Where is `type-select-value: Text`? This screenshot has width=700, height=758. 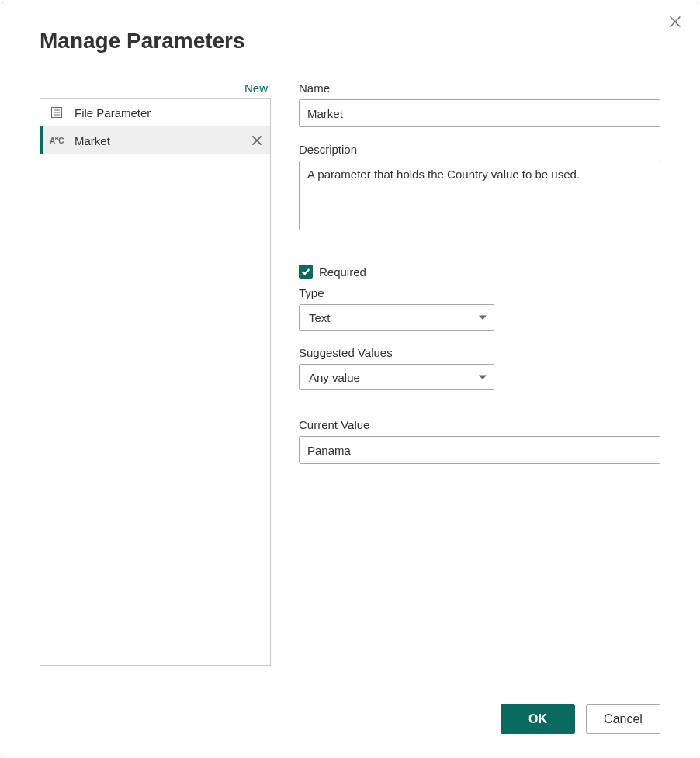 type-select-value: Text is located at coordinates (320, 318).